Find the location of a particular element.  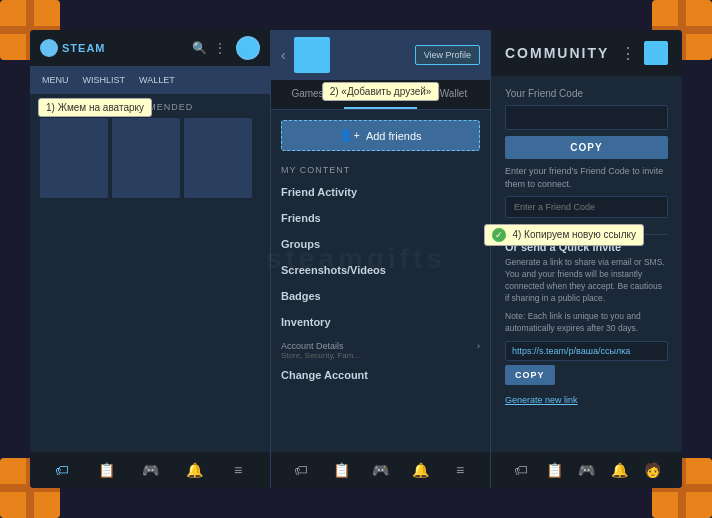

menu-inventory: Inventory is located at coordinates (380, 322).